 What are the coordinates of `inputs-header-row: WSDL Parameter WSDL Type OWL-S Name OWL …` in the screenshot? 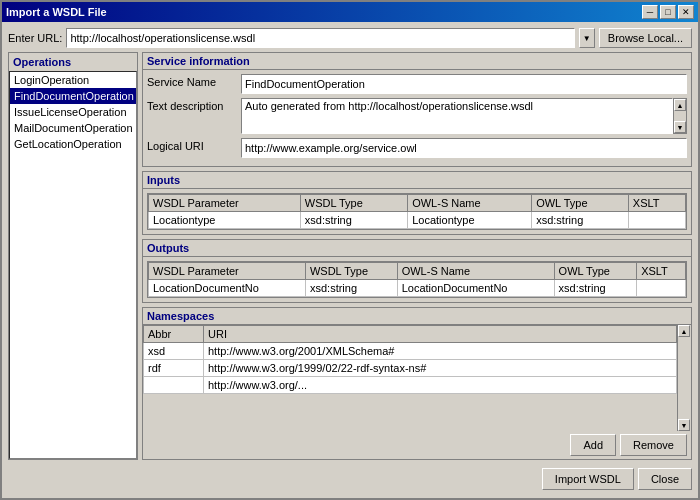 It's located at (418, 204).